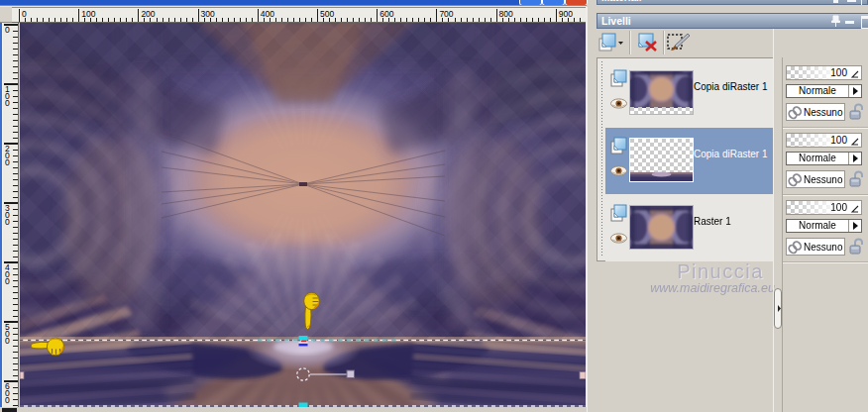  What do you see at coordinates (446, 14) in the screenshot?
I see `svg-text: 700` at bounding box center [446, 14].